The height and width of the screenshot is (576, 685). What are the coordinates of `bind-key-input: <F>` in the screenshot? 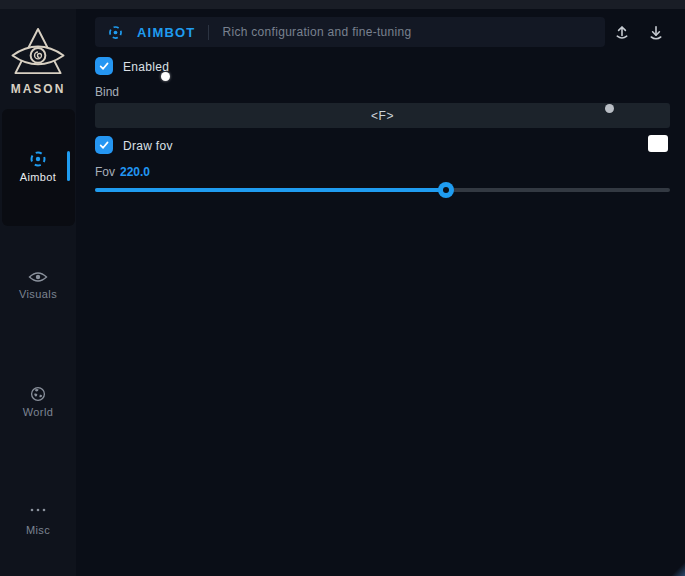 It's located at (382, 116).